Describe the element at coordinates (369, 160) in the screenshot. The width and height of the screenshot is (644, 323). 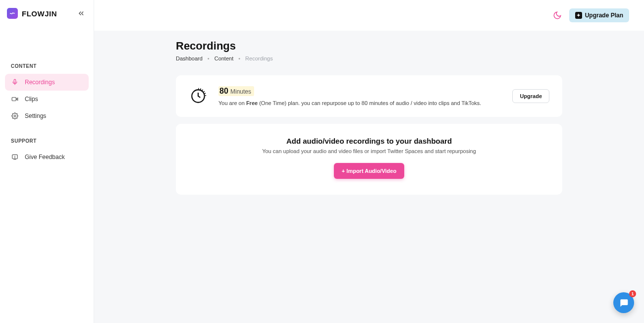
I see `empty-state-card: Add audio/video recordings to your dashb…` at that location.